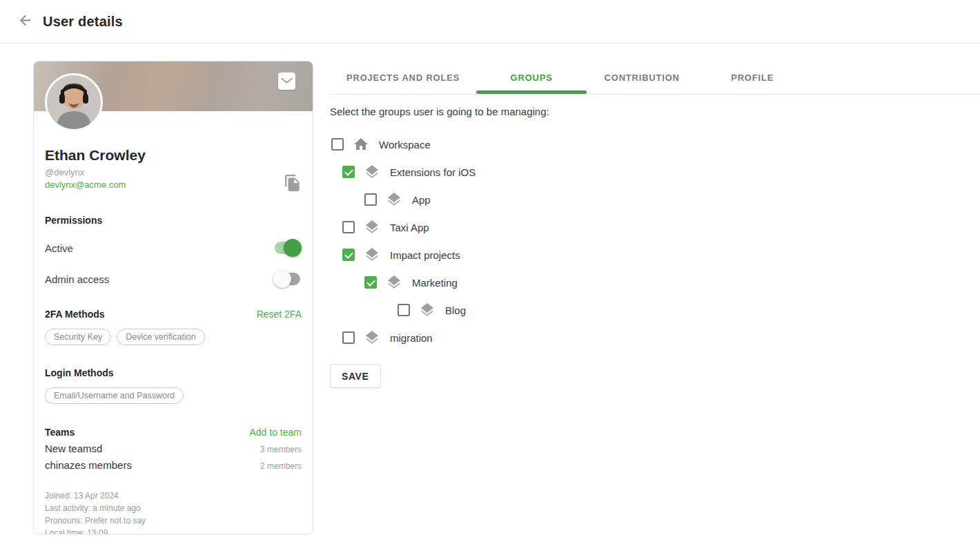  What do you see at coordinates (655, 282) in the screenshot?
I see `tree-item-marketing: Marketing` at bounding box center [655, 282].